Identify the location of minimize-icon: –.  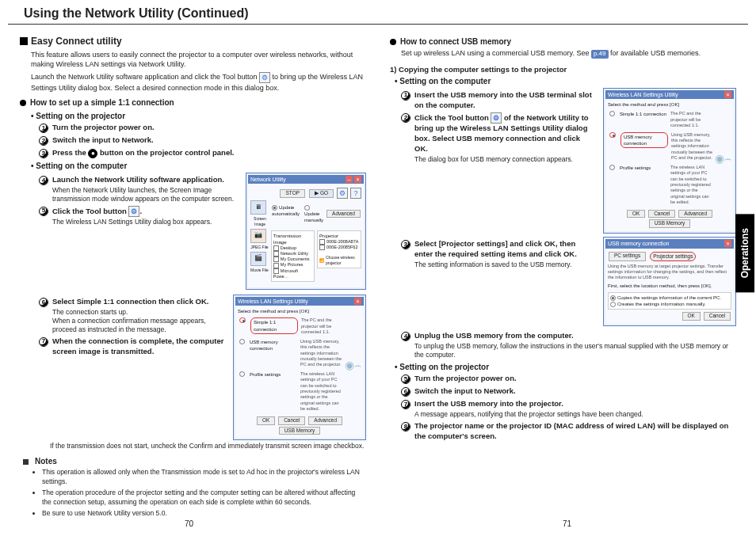
(349, 179).